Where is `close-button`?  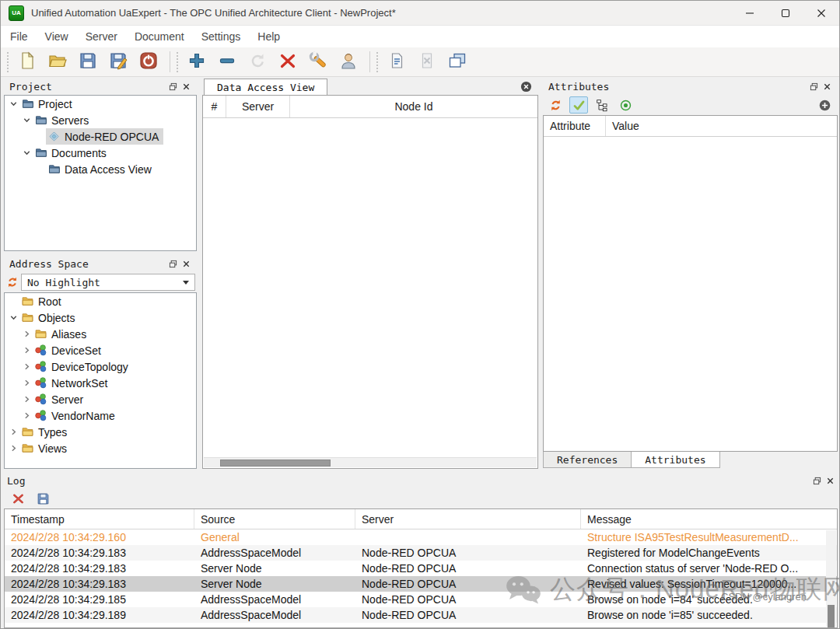
close-button is located at coordinates (821, 12).